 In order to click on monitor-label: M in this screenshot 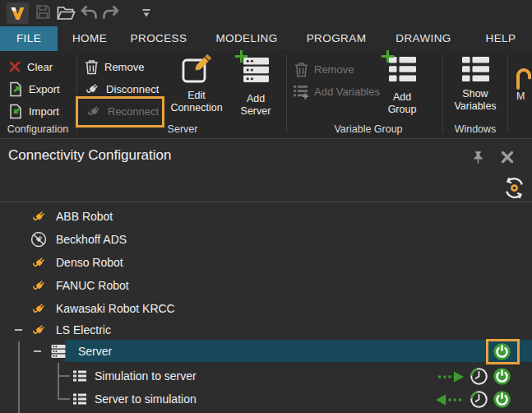, I will do `click(520, 96)`.